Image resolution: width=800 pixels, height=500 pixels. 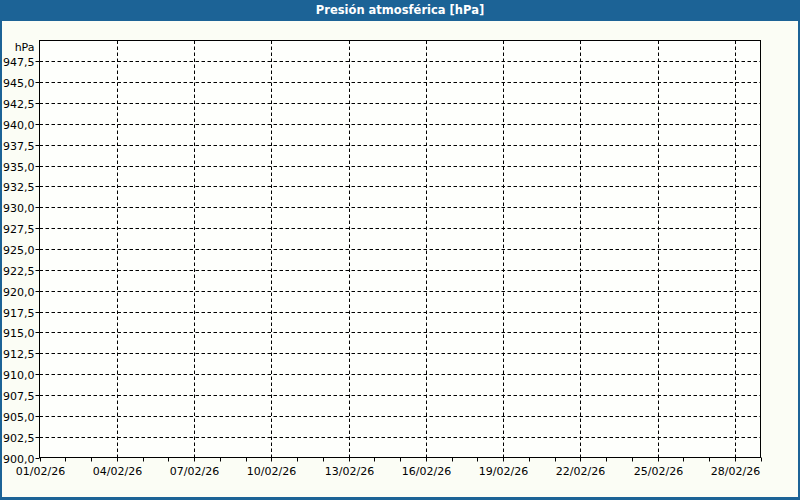 I want to click on axis-tick-label: 01/02/26, so click(x=40, y=472).